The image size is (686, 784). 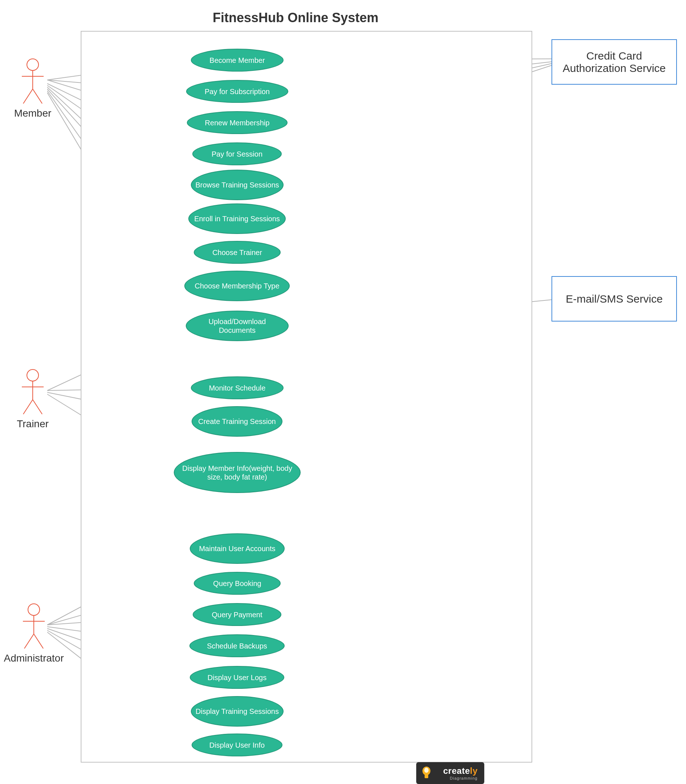 What do you see at coordinates (237, 422) in the screenshot?
I see `usecase-label: Create Training Session` at bounding box center [237, 422].